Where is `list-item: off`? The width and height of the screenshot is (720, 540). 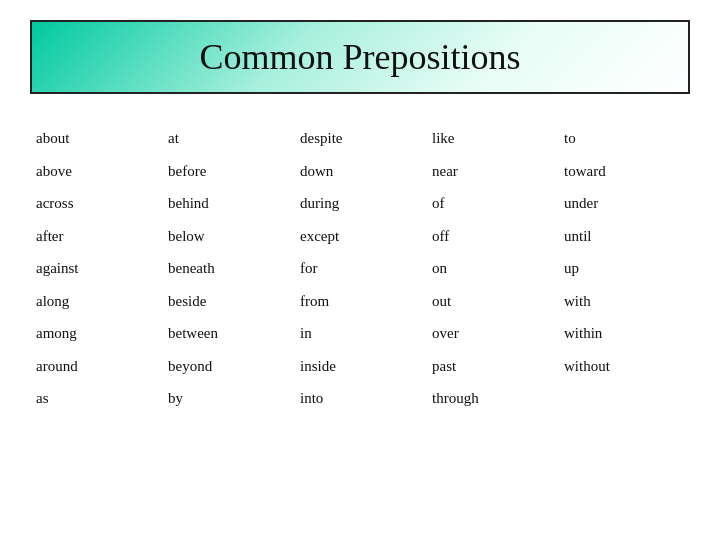
list-item: off is located at coordinates (492, 236).